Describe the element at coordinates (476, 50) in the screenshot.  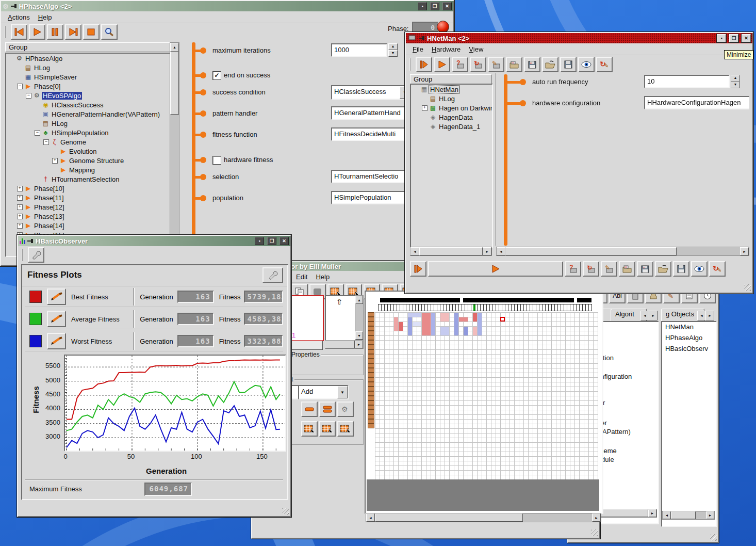
I see `menu-view: View` at that location.